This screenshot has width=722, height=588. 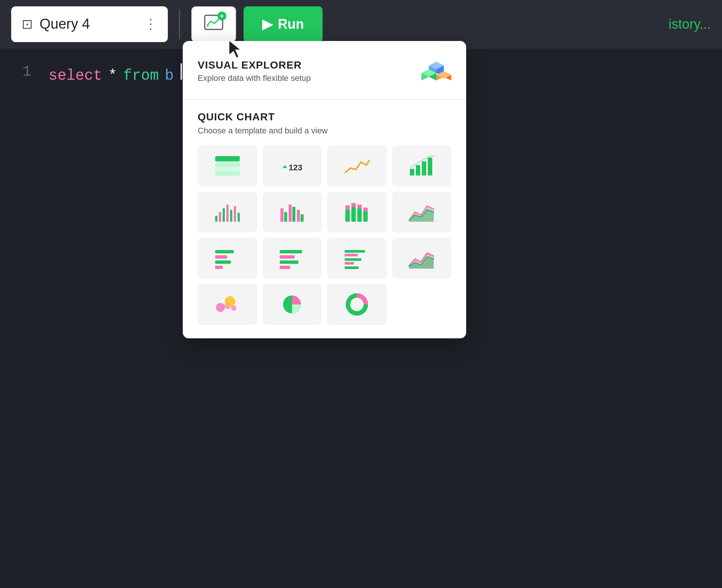 I want to click on chart-area-only, so click(x=422, y=258).